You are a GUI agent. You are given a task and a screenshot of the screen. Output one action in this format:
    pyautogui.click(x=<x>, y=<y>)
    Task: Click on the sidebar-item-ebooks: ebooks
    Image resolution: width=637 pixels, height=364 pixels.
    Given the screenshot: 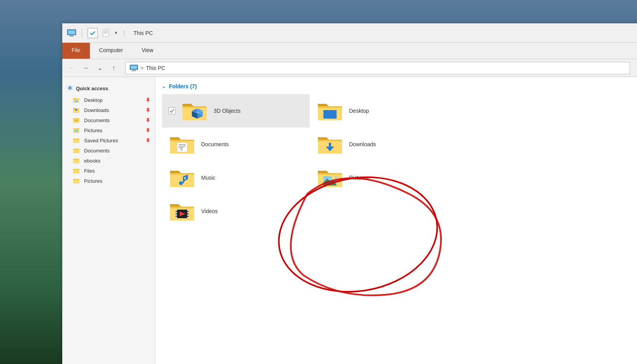 What is the action you would take?
    pyautogui.click(x=109, y=161)
    